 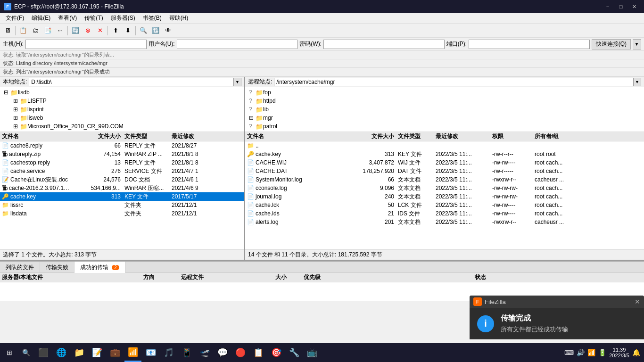 What do you see at coordinates (122, 205) in the screenshot?
I see `local-file-row: 📁lissrc 文件夹 2021/12/1` at bounding box center [122, 205].